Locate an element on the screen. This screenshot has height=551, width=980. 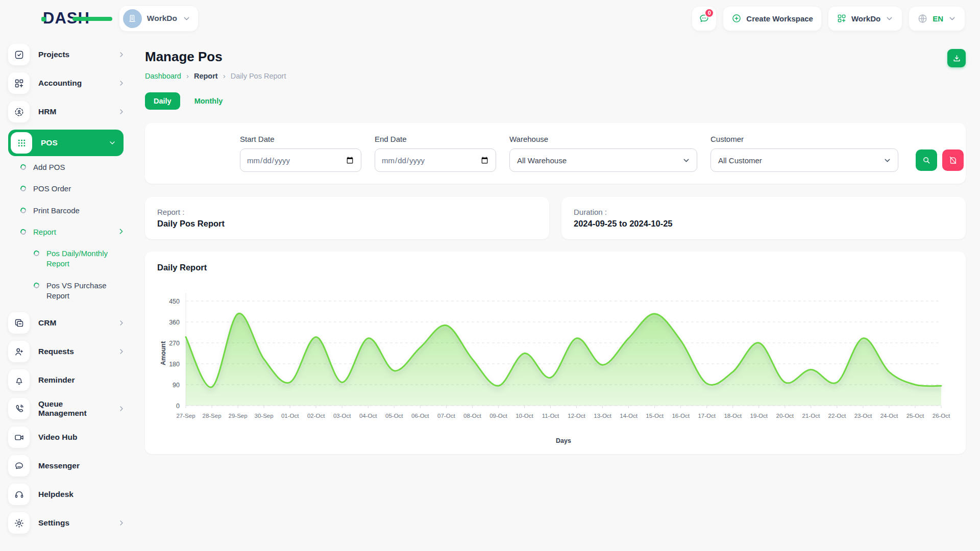
sidebar-item-report: Report is located at coordinates (73, 232).